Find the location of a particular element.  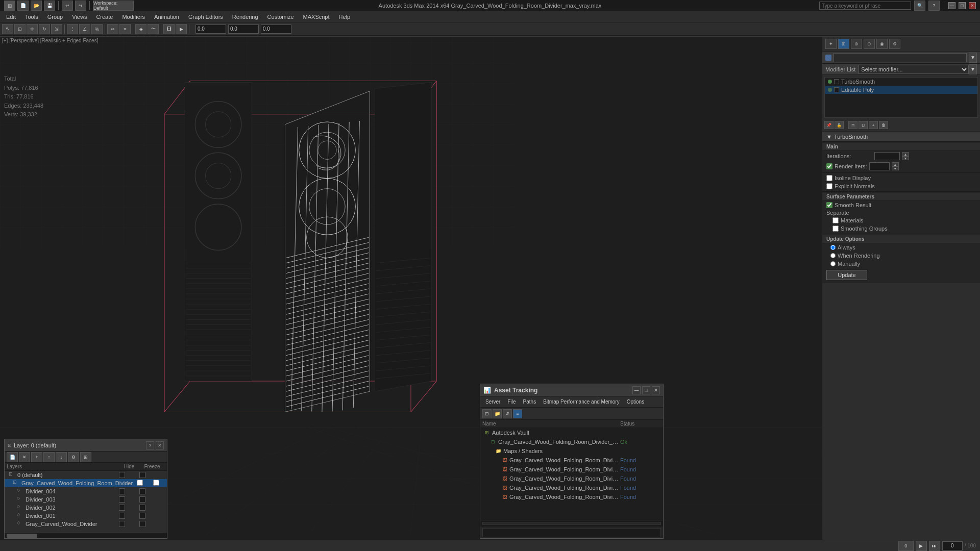

save-btn: 💾 is located at coordinates (50, 6).